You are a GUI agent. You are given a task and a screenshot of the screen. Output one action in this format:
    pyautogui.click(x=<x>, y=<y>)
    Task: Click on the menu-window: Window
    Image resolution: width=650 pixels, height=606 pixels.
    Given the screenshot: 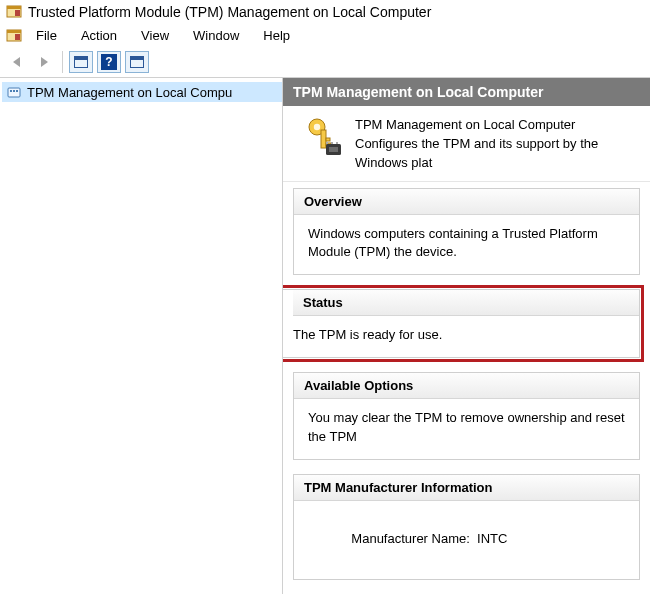 What is the action you would take?
    pyautogui.click(x=216, y=36)
    